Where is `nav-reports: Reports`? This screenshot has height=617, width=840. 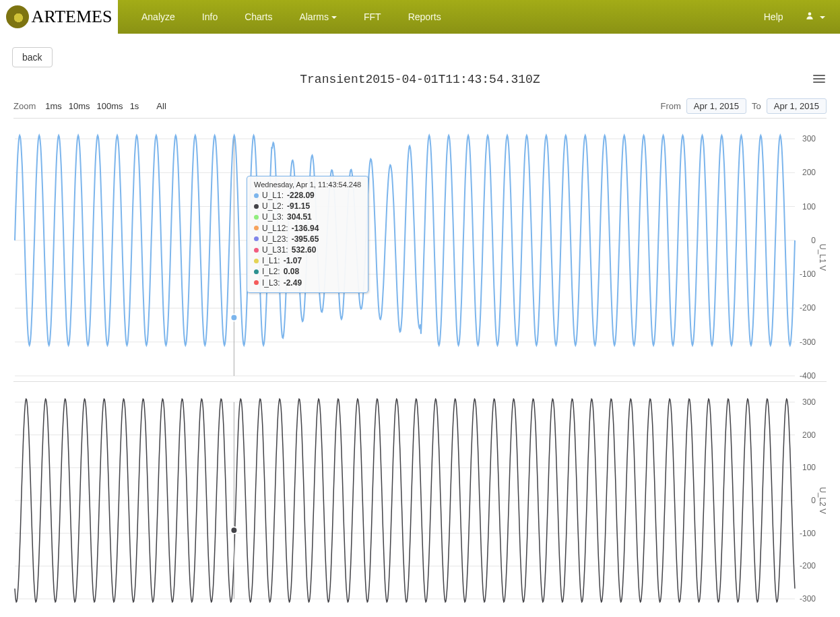 nav-reports: Reports is located at coordinates (424, 17).